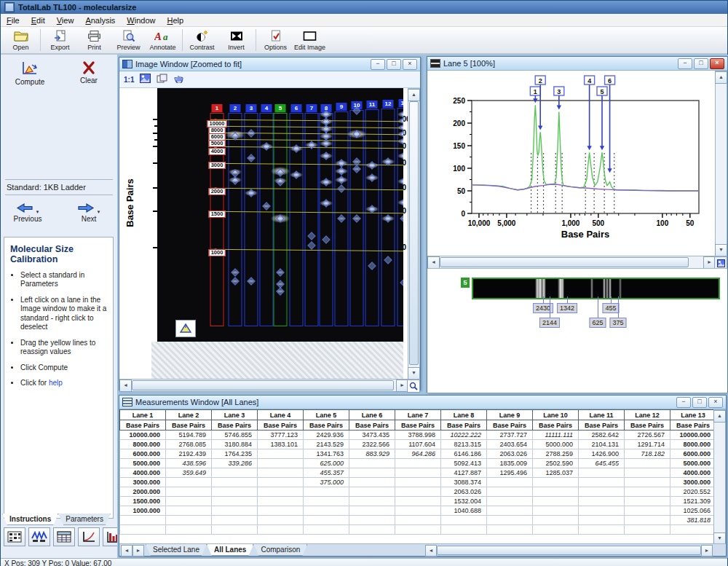  Describe the element at coordinates (312, 108) in the screenshot. I see `lane-number-chip-7: 7` at that location.